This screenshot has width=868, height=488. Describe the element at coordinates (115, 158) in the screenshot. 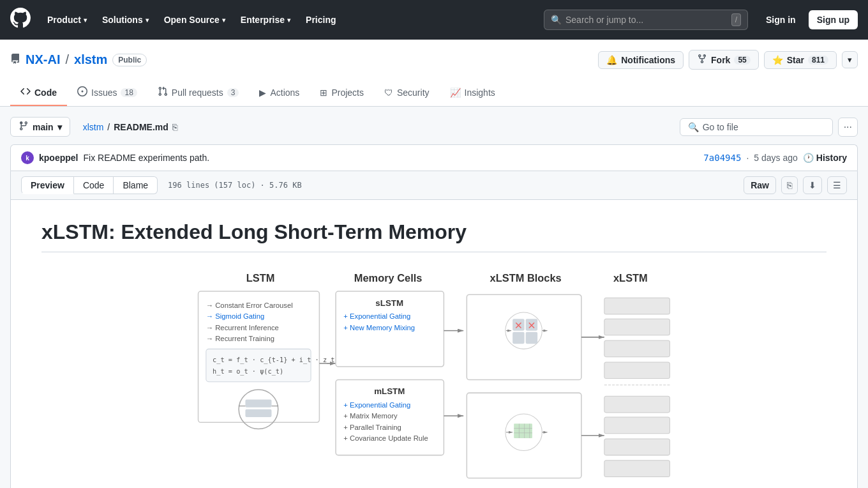

I see `commit-info-left: k kpoeppel Fix README experiments path.` at that location.